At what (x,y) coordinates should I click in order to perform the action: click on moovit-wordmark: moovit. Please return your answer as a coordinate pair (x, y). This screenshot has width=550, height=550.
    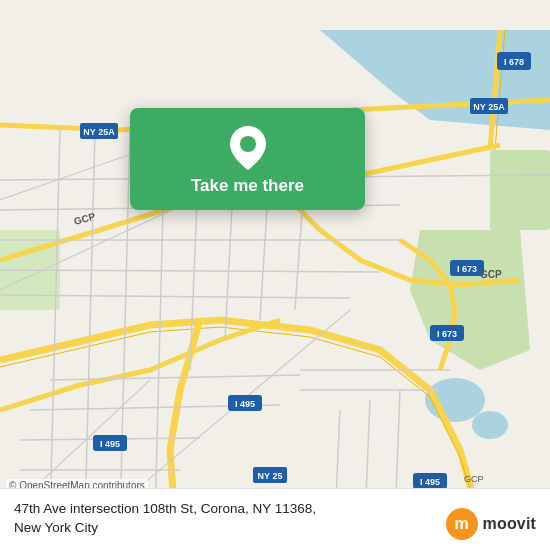
    Looking at the image, I should click on (510, 524).